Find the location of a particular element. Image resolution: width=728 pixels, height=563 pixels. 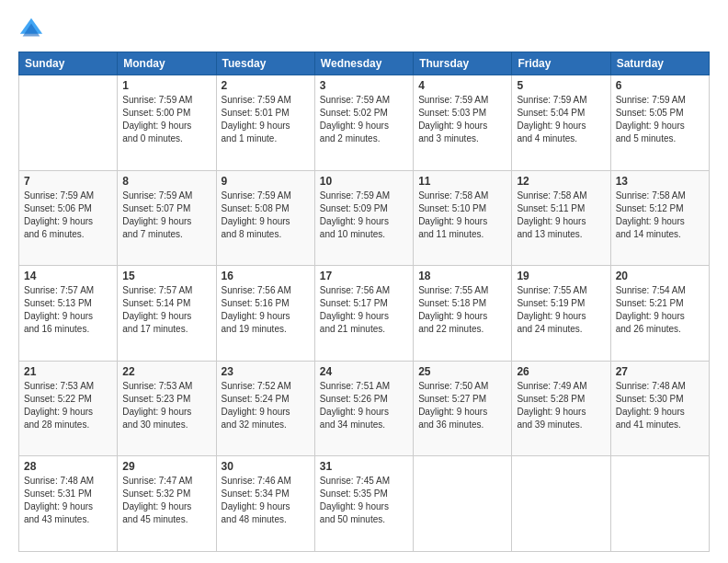

day-info: Sunrise: 7:46 AM Sunset: 5:34 PM Dayligh… is located at coordinates (266, 500).